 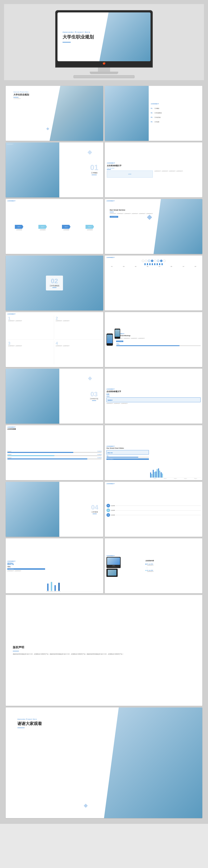 I want to click on mockup-title: Our Great Mockup, so click(x=158, y=336).